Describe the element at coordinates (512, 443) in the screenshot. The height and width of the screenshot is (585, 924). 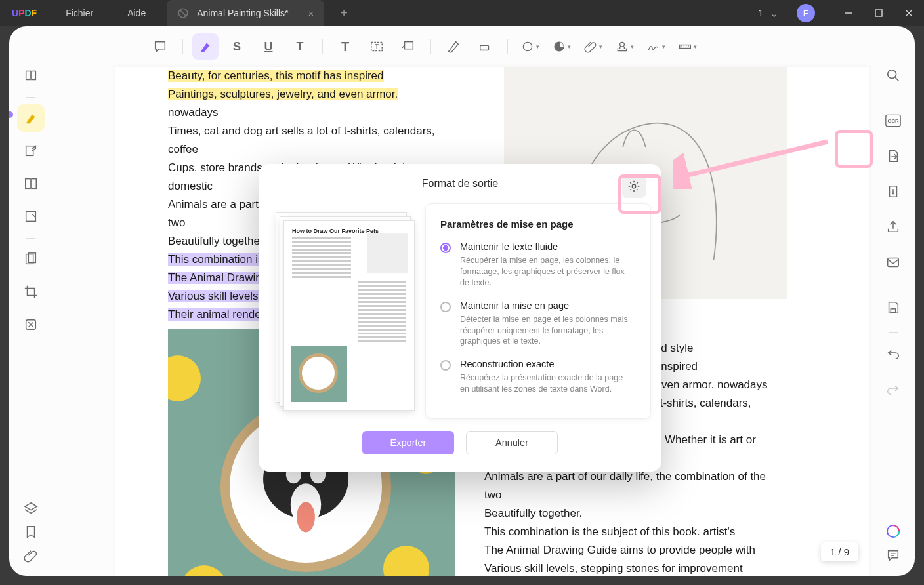
I see `cancel-button: Annuler` at that location.